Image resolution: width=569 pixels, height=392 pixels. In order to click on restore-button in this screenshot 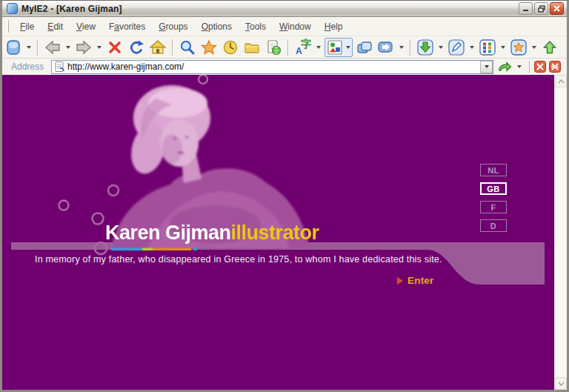, I will do `click(541, 9)`.